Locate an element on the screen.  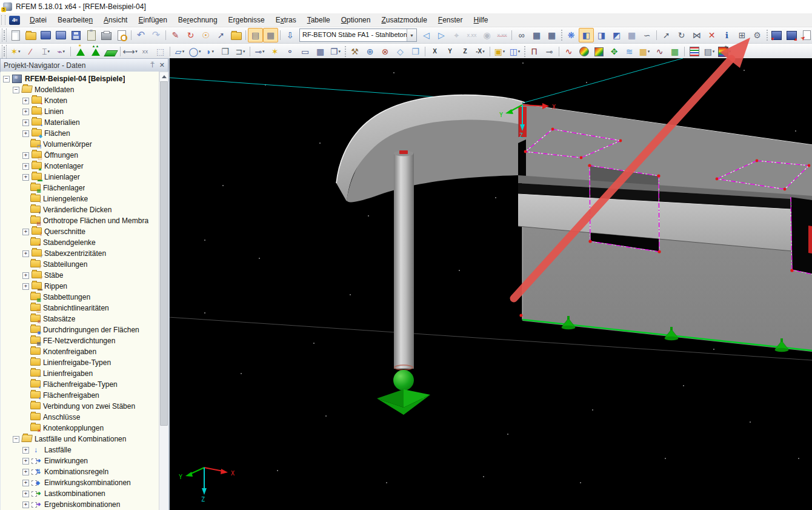
scroll-up-icon is located at coordinates (164, 76).